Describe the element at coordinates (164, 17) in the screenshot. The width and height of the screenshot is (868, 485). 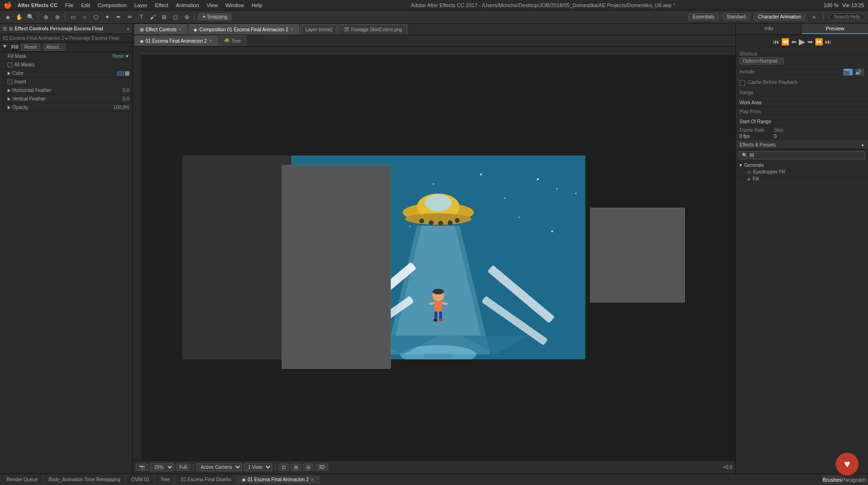
I see `stamp-tool-icon: ⊞` at that location.